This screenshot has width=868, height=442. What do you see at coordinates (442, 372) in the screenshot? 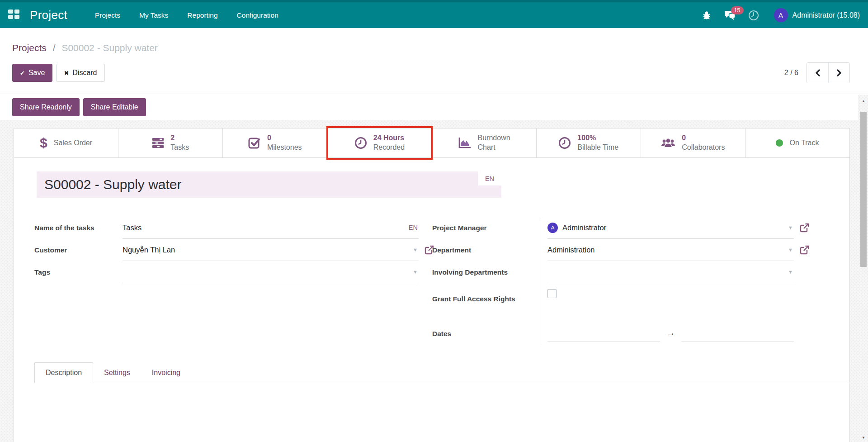
I see `notebook-tabs: Description Settings Invoicing` at bounding box center [442, 372].